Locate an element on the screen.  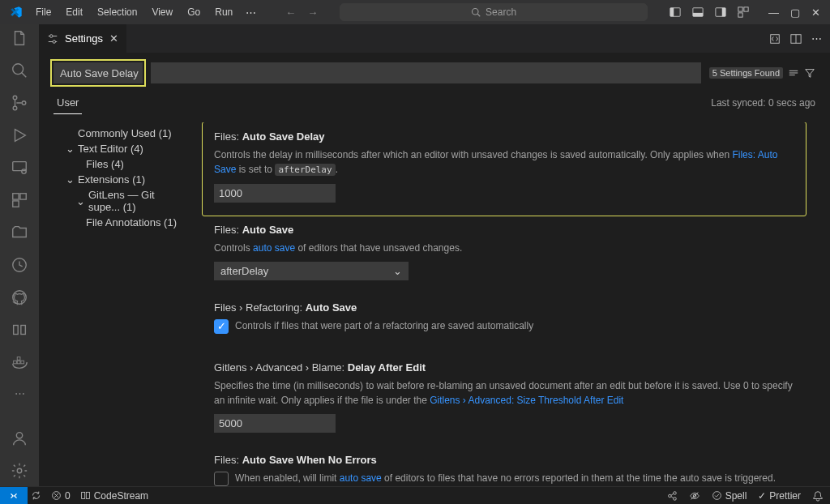
status-live-share is located at coordinates (672, 496).